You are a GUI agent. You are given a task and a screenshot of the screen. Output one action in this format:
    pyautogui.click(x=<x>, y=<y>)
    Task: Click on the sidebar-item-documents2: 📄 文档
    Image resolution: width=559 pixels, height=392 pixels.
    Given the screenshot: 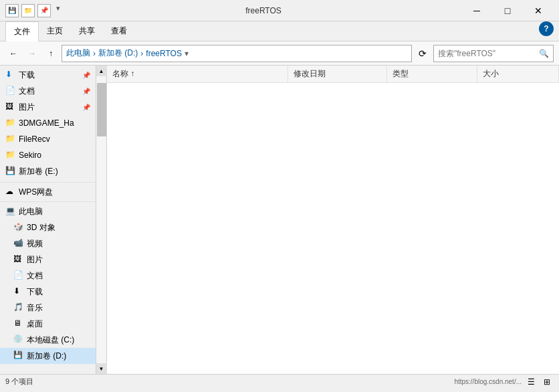 What is the action you would take?
    pyautogui.click(x=48, y=276)
    